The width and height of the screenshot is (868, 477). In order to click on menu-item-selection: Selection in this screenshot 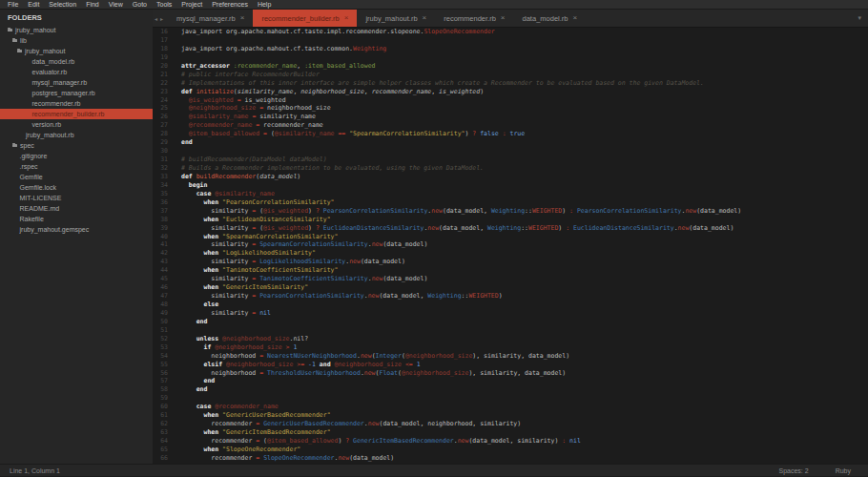, I will do `click(63, 5)`.